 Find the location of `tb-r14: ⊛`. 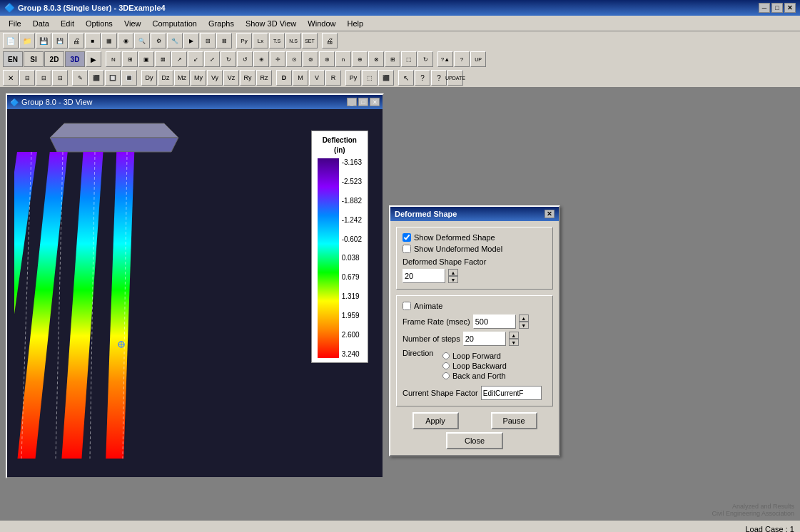

tb-r14: ⊛ is located at coordinates (327, 59).